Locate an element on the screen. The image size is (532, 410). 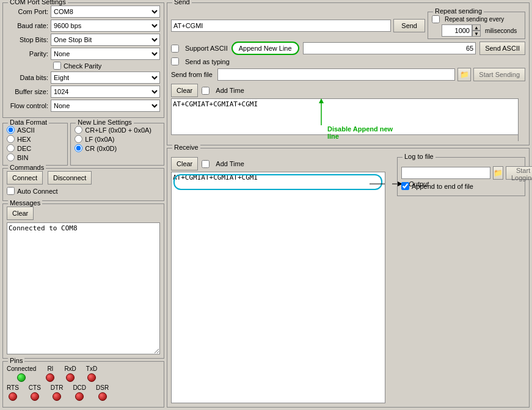
pins-title: Pins is located at coordinates (16, 361).